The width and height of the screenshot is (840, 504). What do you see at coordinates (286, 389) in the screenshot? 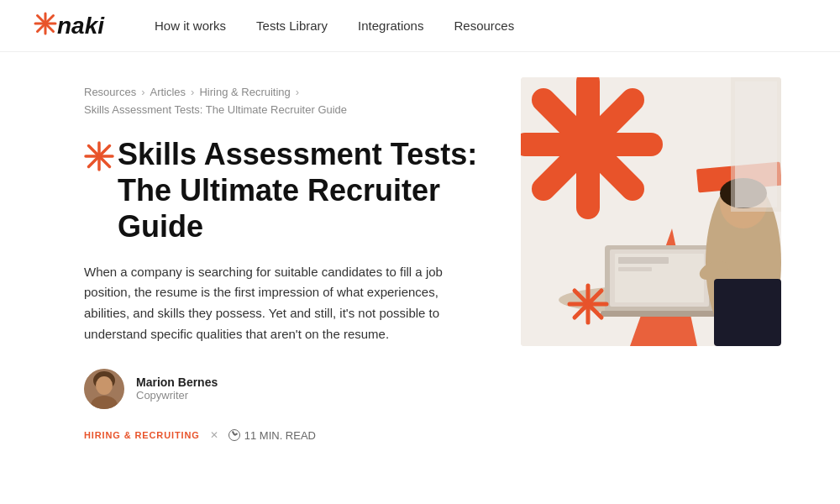
I see `author-section: Marion Bernes Copywriter` at bounding box center [286, 389].